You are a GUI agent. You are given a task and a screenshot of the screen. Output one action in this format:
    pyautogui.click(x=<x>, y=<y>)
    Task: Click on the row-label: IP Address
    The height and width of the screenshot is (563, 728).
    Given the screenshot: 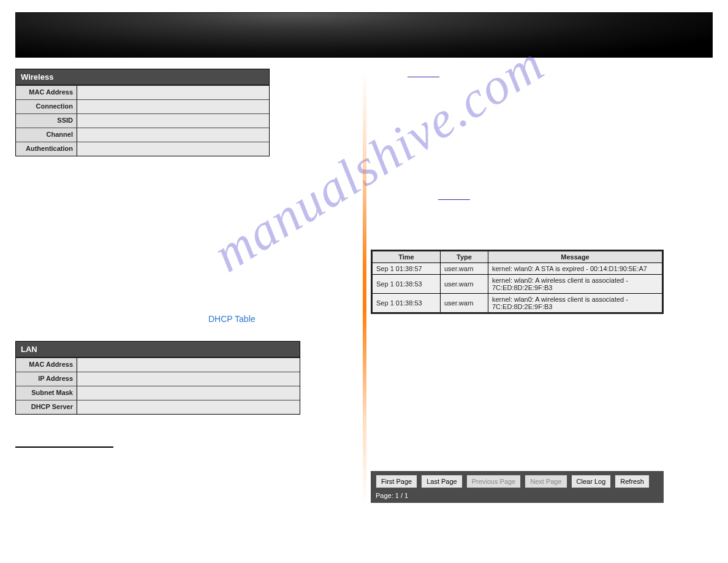 What is the action you would take?
    pyautogui.click(x=47, y=379)
    